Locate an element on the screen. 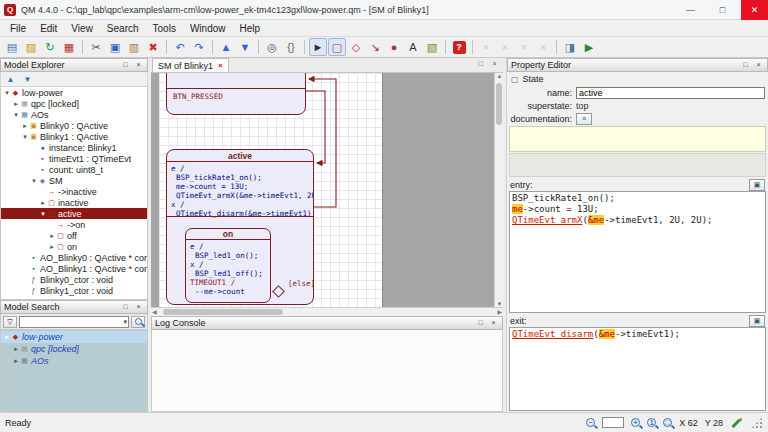 Image resolution: width=768 pixels, height=432 pixels. generate-code-button: {} is located at coordinates (291, 47).